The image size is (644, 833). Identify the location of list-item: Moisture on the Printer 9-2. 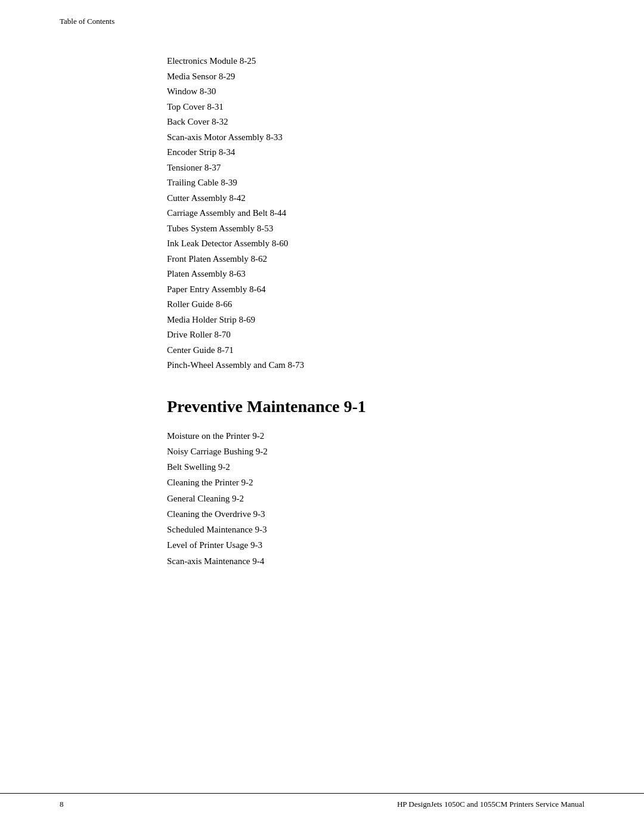
(376, 436).